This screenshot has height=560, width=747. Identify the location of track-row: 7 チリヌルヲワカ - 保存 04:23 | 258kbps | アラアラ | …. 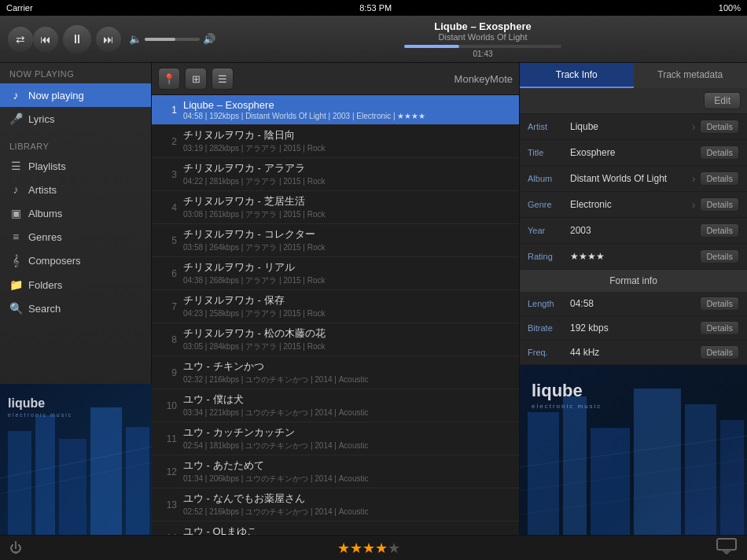
(335, 307).